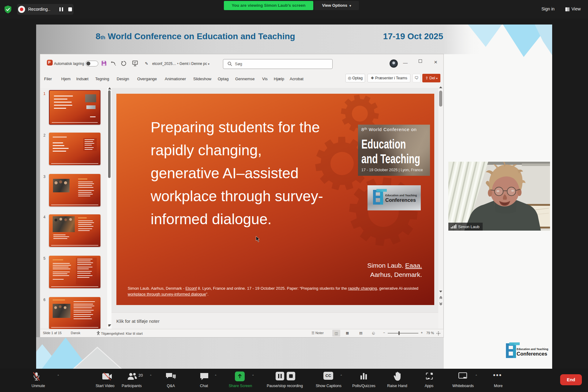 The height and width of the screenshot is (392, 588). What do you see at coordinates (469, 227) in the screenshot?
I see `svg-text: Simon Laub` at bounding box center [469, 227].